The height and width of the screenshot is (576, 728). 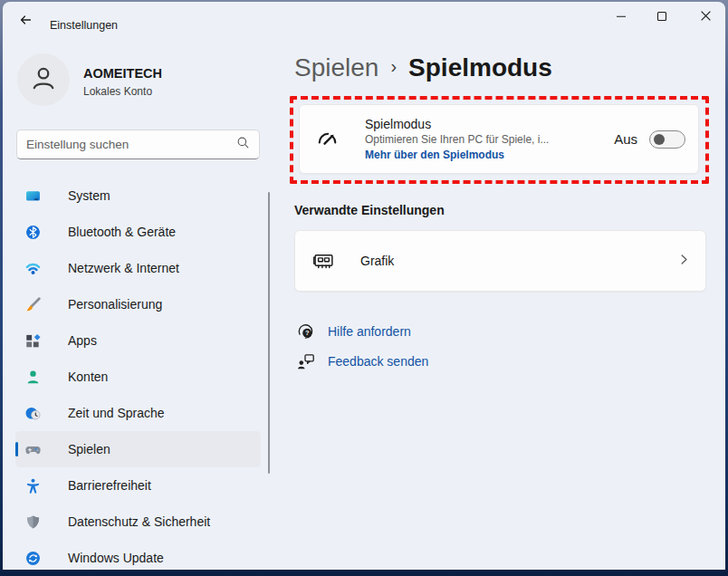 I want to click on gaming-icon, so click(x=33, y=449).